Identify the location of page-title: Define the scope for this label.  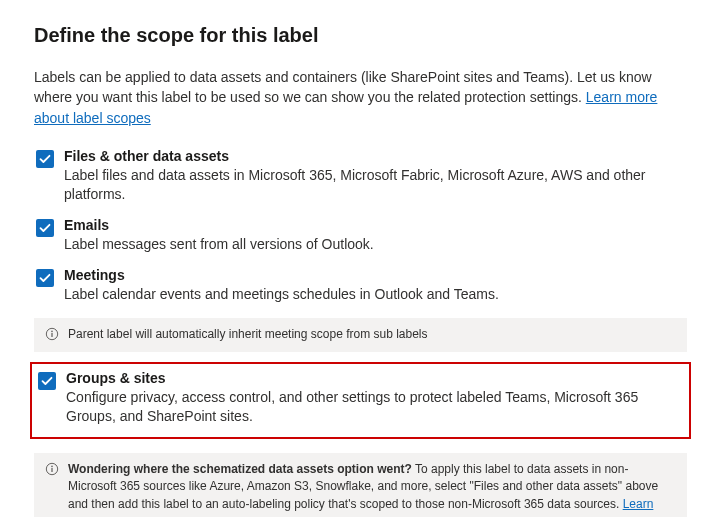
(360, 36).